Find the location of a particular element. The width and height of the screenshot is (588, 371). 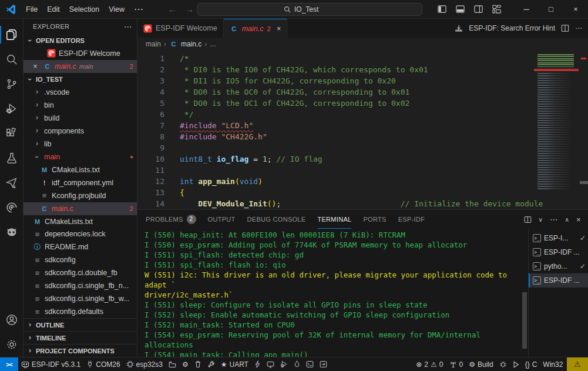

terminal-scrollbar is located at coordinates (525, 293).